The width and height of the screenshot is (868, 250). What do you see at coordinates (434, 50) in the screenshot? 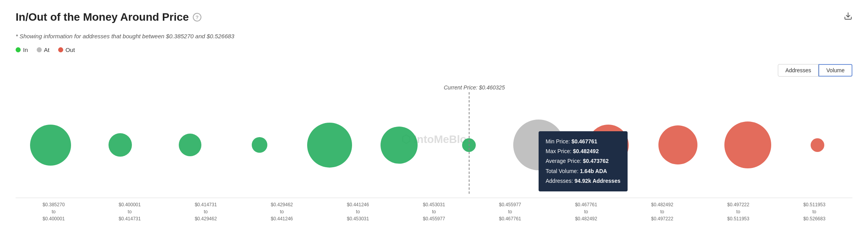
I see `legend: In At Out` at bounding box center [434, 50].